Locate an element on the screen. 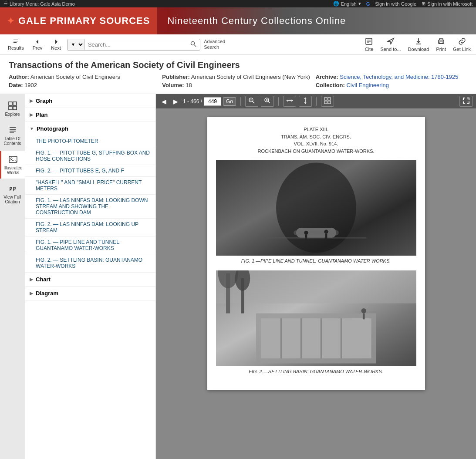  toc-photograph-sublist: THE PHOTO-PITOMETER FIG. 1. — PITOT TUBE… is located at coordinates (91, 204).